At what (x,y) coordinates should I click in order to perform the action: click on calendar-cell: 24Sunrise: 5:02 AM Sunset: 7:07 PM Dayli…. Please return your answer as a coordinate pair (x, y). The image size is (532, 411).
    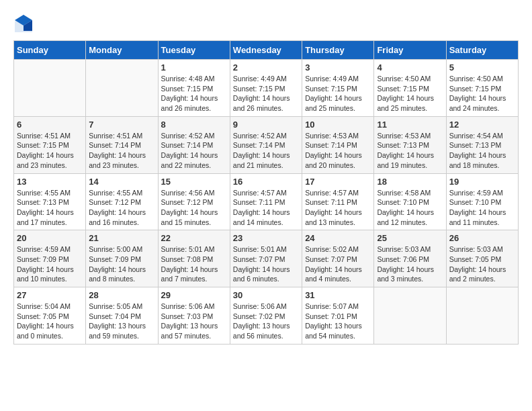
    Looking at the image, I should click on (339, 259).